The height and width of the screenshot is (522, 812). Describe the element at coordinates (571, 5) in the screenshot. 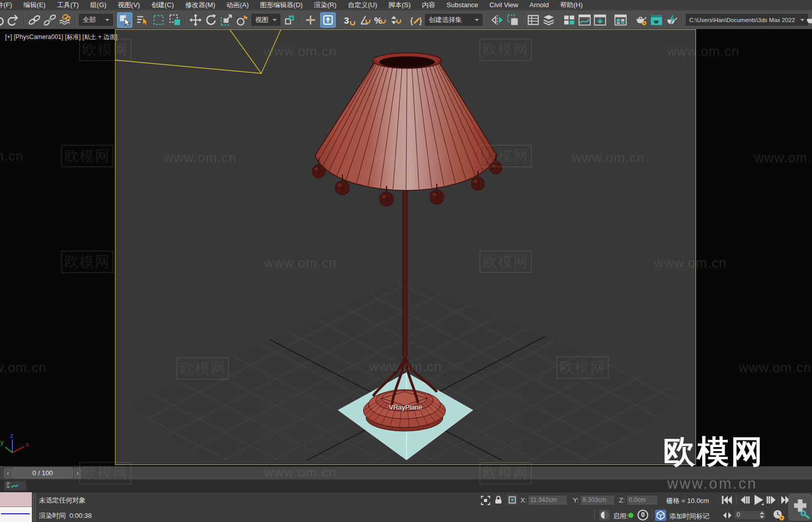

I see `menu-help: 帮助(H)` at that location.